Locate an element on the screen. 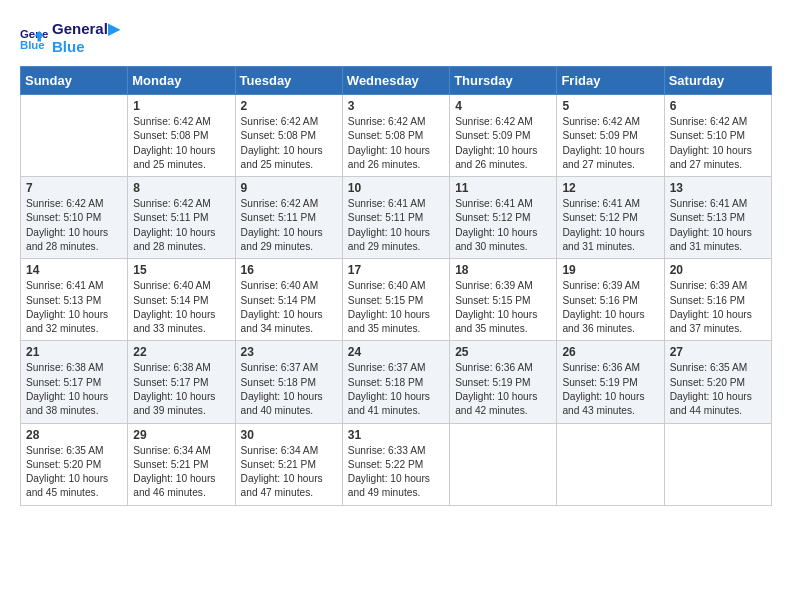 The width and height of the screenshot is (792, 612). day-number: 6 is located at coordinates (718, 106).